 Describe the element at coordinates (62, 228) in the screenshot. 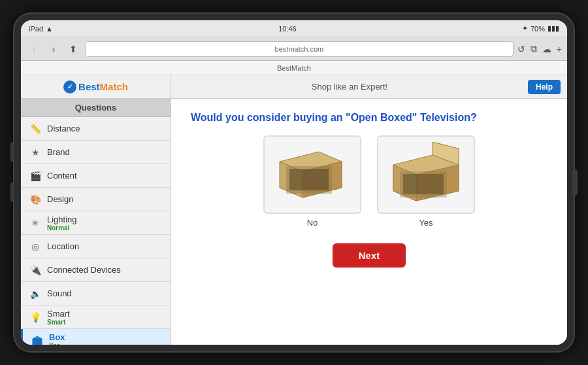

I see `sidebar-sub-lighting: Normal` at that location.